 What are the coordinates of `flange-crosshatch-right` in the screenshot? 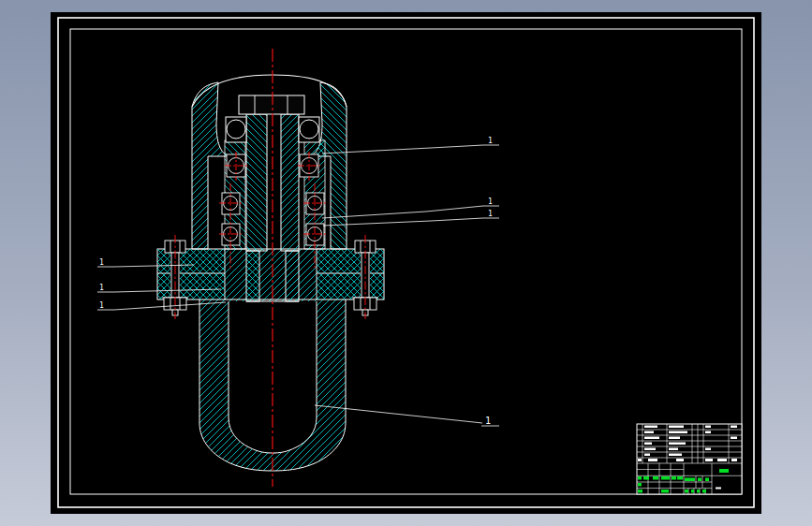 It's located at (350, 274).